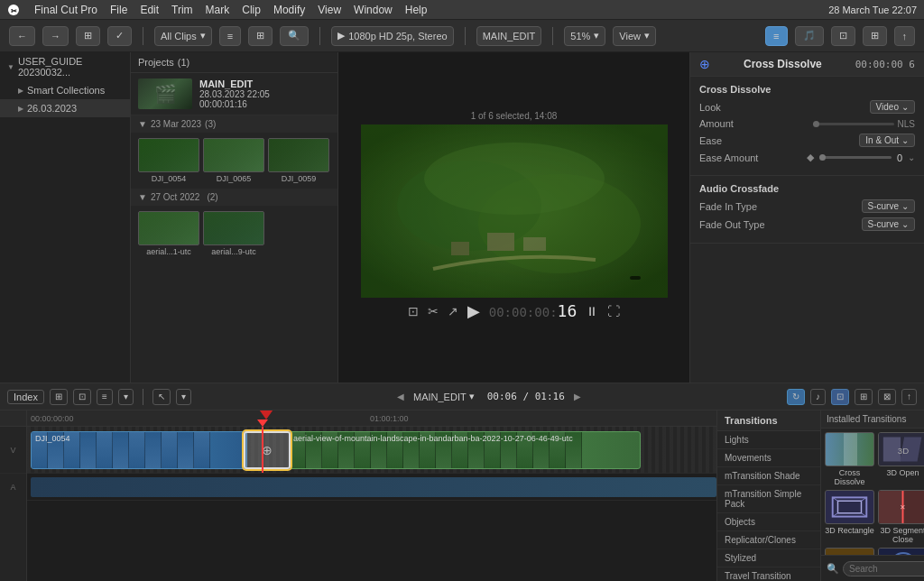 Image resolution: width=924 pixels, height=581 pixels. Describe the element at coordinates (910, 397) in the screenshot. I see `tl-btn-r6: ↑` at that location.